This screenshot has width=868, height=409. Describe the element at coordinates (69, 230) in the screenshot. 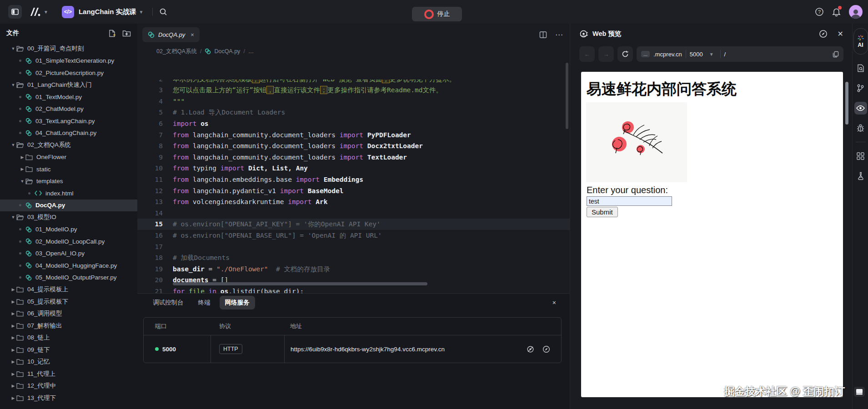

I see `tree-file: 01_ModelIO.py` at that location.